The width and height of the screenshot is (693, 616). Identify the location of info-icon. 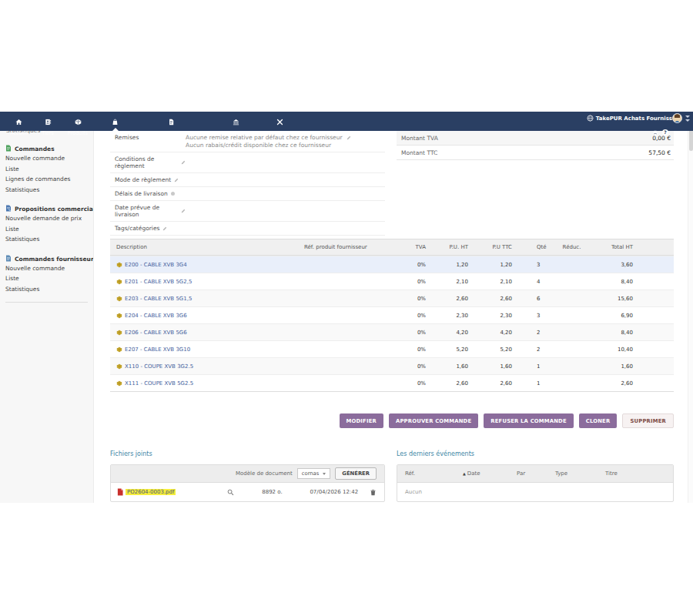
(172, 194).